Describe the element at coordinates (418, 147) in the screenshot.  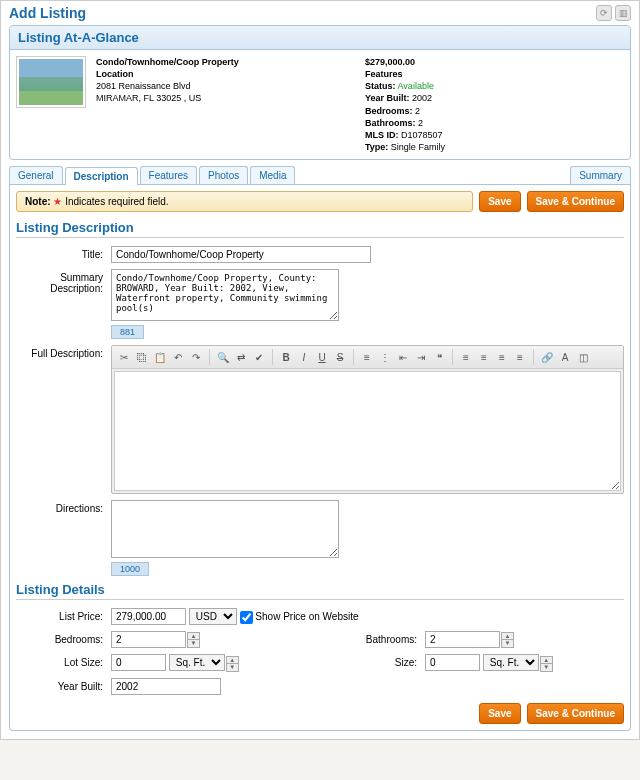
I see `glance-type-value: Single Family` at that location.